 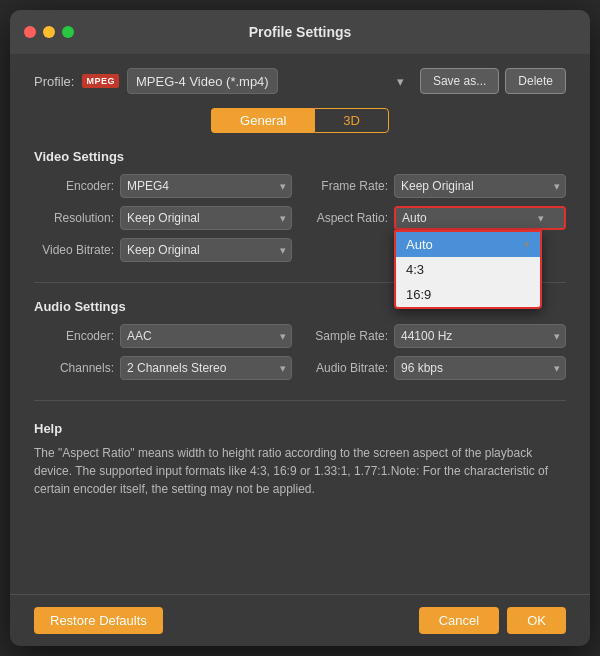 What do you see at coordinates (262, 120) in the screenshot?
I see `tab-general: General` at bounding box center [262, 120].